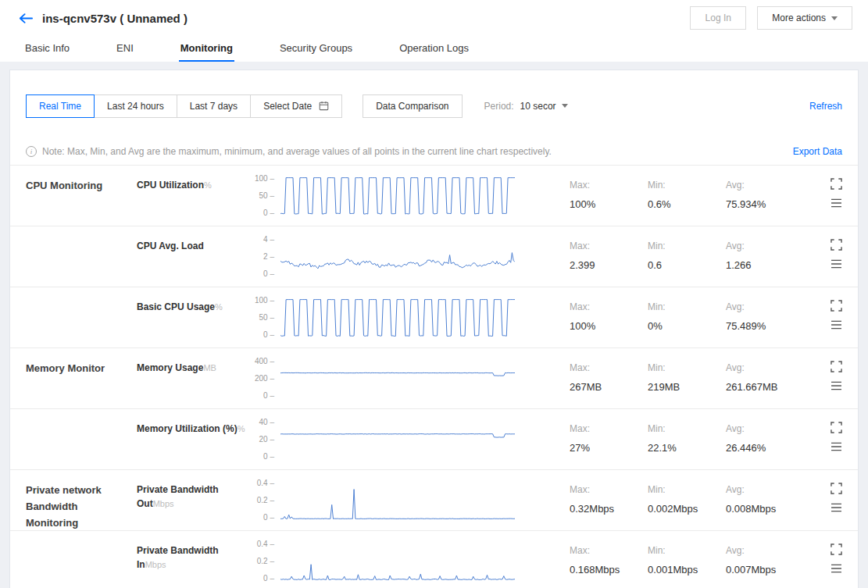  What do you see at coordinates (765, 326) in the screenshot?
I see `avg-value: 75.489%` at bounding box center [765, 326].